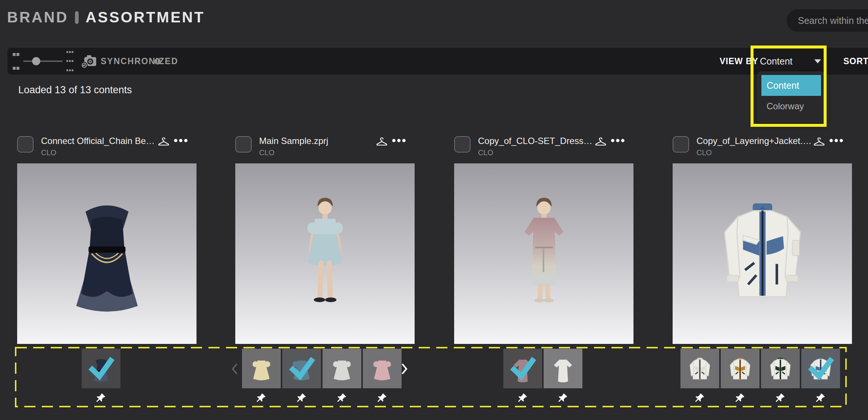 The image size is (868, 420). What do you see at coordinates (382, 369) in the screenshot?
I see `colorway-thumb-pink` at bounding box center [382, 369].